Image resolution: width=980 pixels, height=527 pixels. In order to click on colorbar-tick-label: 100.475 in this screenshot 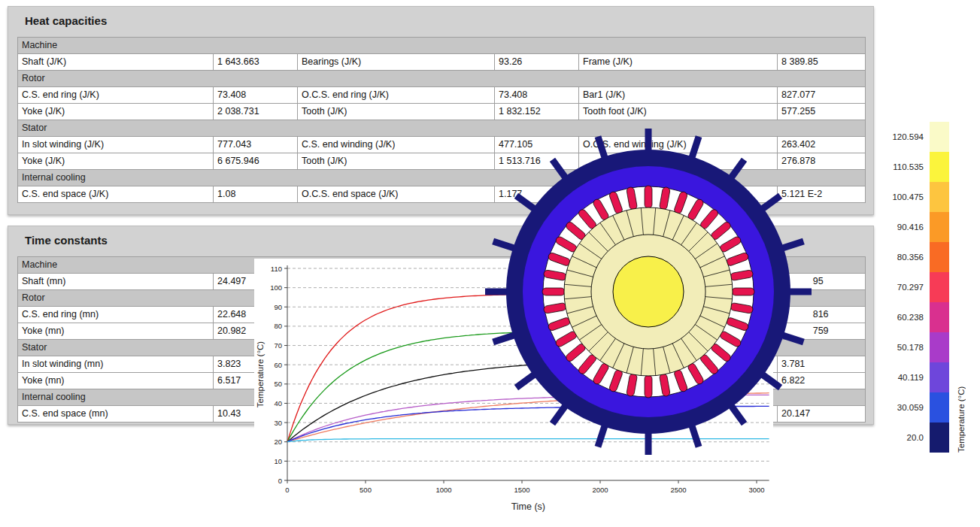, I will do `click(908, 197)`.